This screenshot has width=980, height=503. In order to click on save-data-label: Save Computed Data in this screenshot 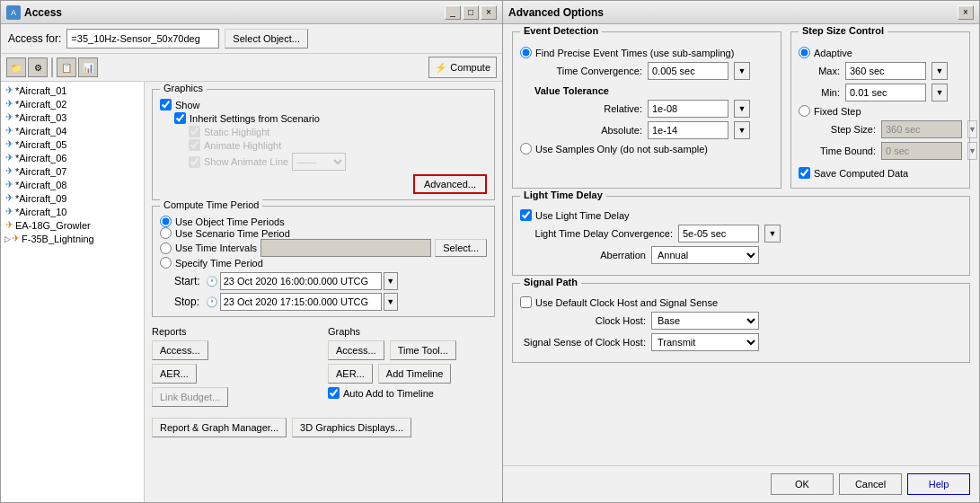, I will do `click(861, 173)`.